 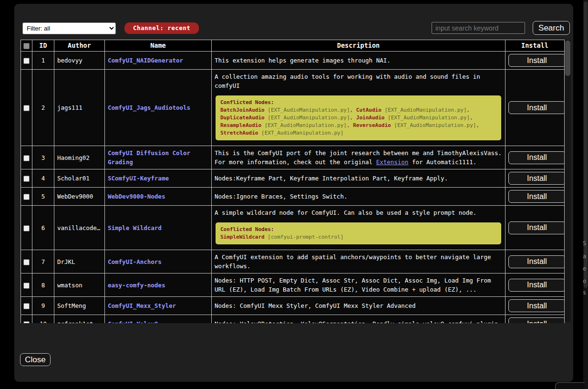 What do you see at coordinates (359, 158) in the screenshot?
I see `row-description: This is the ComfyUI port of the joint re…` at bounding box center [359, 158].